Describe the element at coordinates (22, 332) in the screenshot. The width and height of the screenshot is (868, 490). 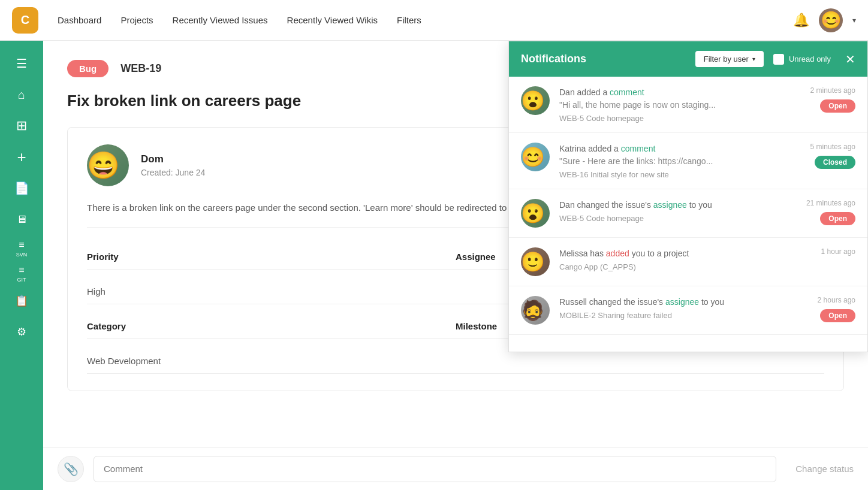
I see `sidebar-icon-settings: ⚙` at that location.